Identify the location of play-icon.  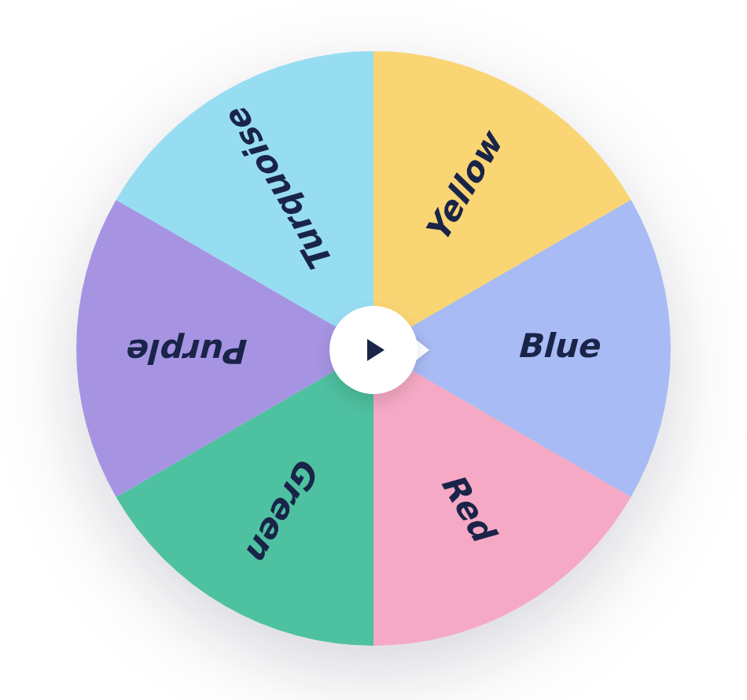
(374, 350).